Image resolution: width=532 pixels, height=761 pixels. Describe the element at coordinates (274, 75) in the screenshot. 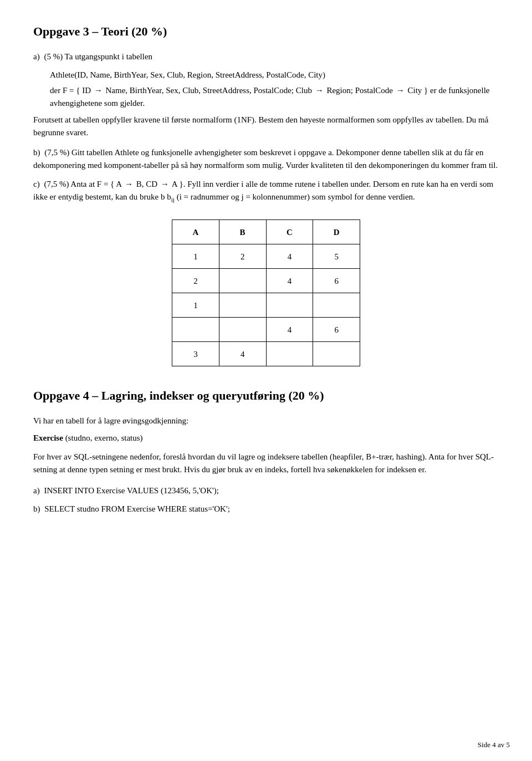

I see `athlete-table-ref: Athlete(ID, Name, BirthYear, Sex, Club, …` at that location.